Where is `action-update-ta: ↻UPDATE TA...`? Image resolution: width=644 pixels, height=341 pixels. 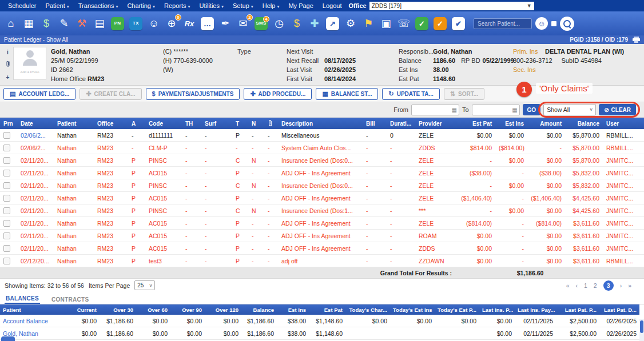
action-update-ta: ↻UPDATE TA... is located at coordinates (411, 94).